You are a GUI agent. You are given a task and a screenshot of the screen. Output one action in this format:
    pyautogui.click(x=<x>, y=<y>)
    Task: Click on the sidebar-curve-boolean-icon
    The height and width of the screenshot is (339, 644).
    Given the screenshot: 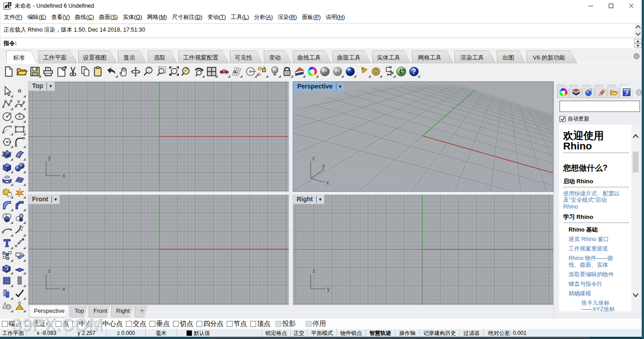 What is the action you would take?
    pyautogui.click(x=7, y=218)
    